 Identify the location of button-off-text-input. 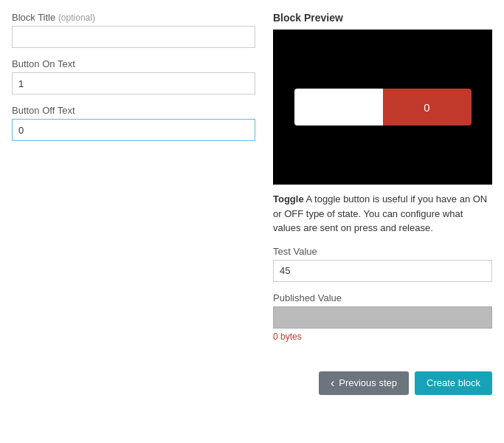
(134, 130).